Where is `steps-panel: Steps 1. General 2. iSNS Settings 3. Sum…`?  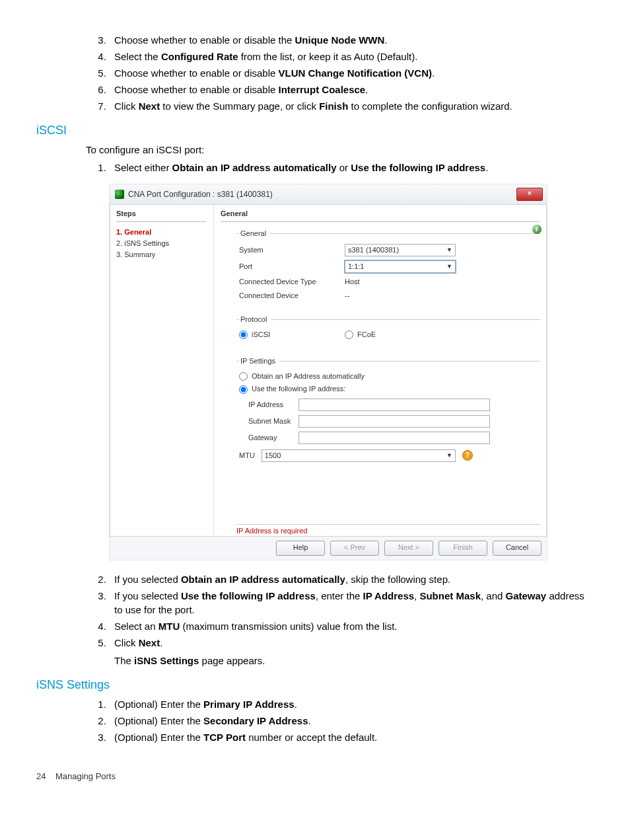
steps-panel: Steps 1. General 2. iSNS Settings 3. Sum… is located at coordinates (162, 370).